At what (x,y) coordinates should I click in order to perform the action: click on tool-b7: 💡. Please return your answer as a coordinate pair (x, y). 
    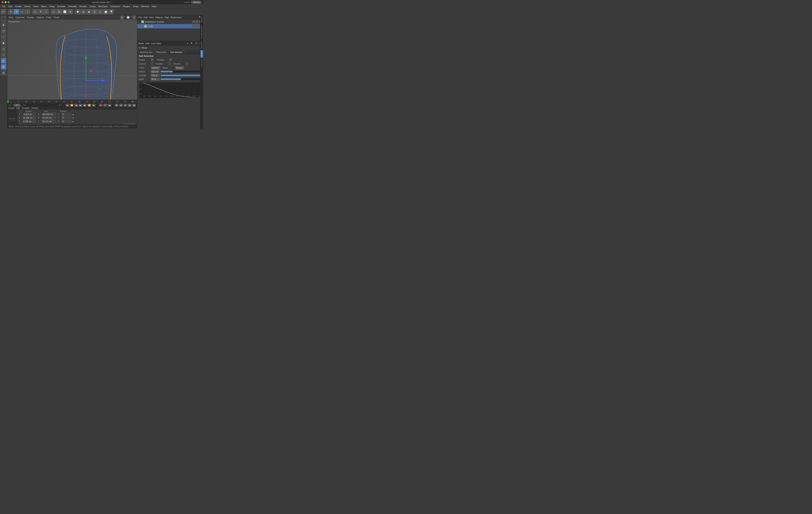
    Looking at the image, I should click on (111, 12).